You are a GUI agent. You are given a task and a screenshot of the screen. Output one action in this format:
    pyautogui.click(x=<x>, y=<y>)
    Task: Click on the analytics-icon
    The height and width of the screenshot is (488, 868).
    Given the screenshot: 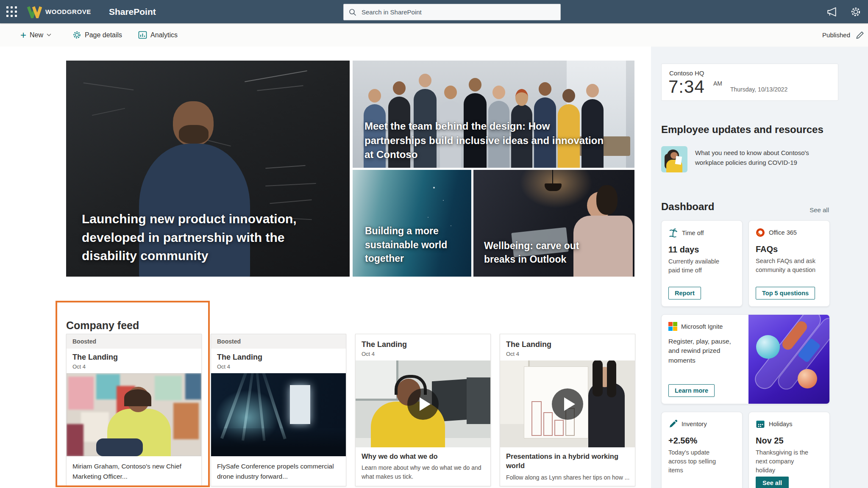 What is the action you would take?
    pyautogui.click(x=142, y=35)
    